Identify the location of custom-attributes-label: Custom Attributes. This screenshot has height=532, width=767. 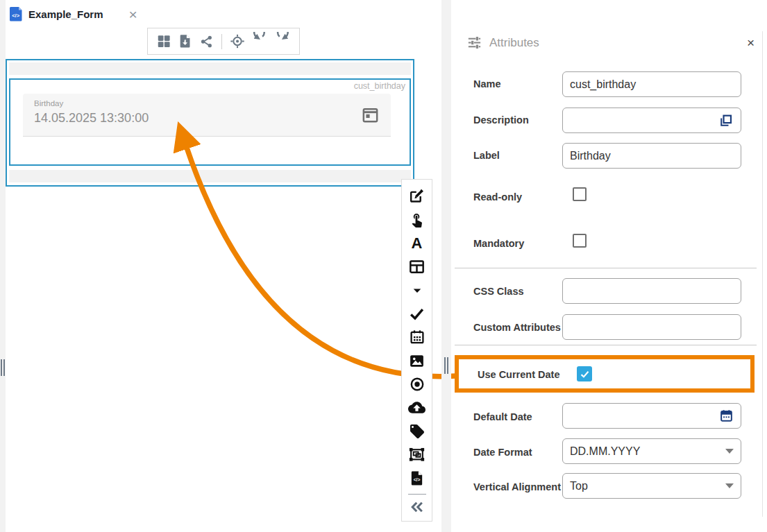
(517, 327).